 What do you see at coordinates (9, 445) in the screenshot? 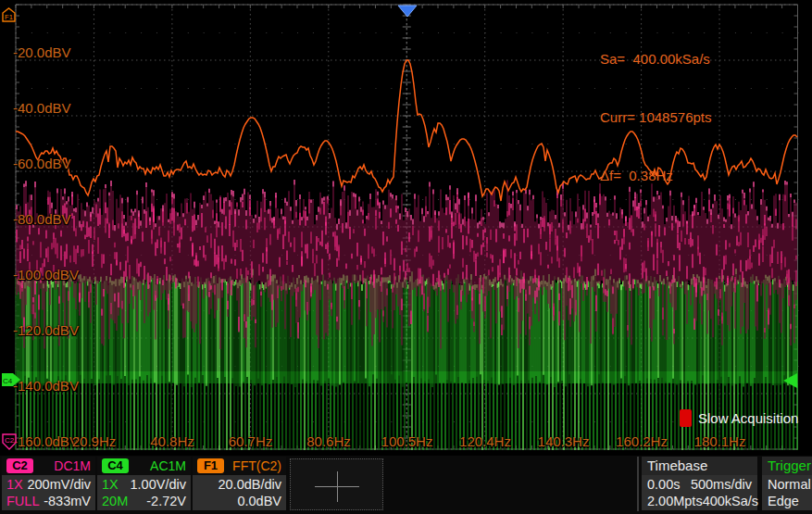
I see `c2-offset-marker: C2` at bounding box center [9, 445].